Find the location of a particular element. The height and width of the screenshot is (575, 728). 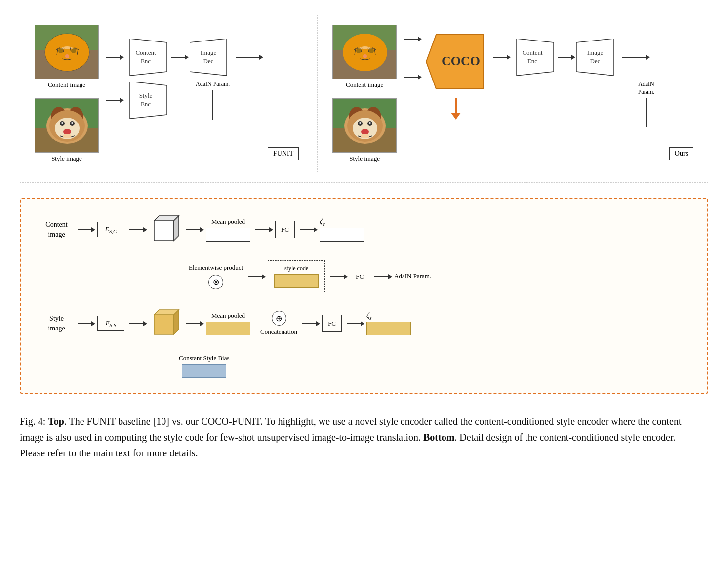

zeta-c-container: ζc is located at coordinates (342, 229).